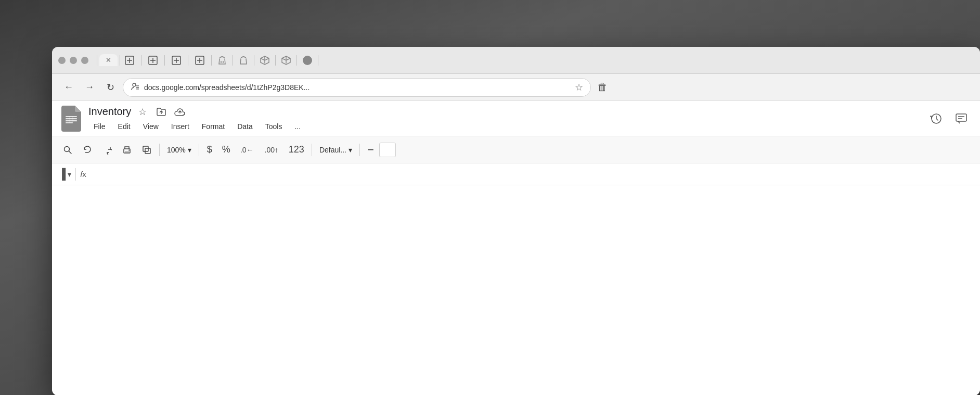  I want to click on menu-view: View, so click(151, 126).